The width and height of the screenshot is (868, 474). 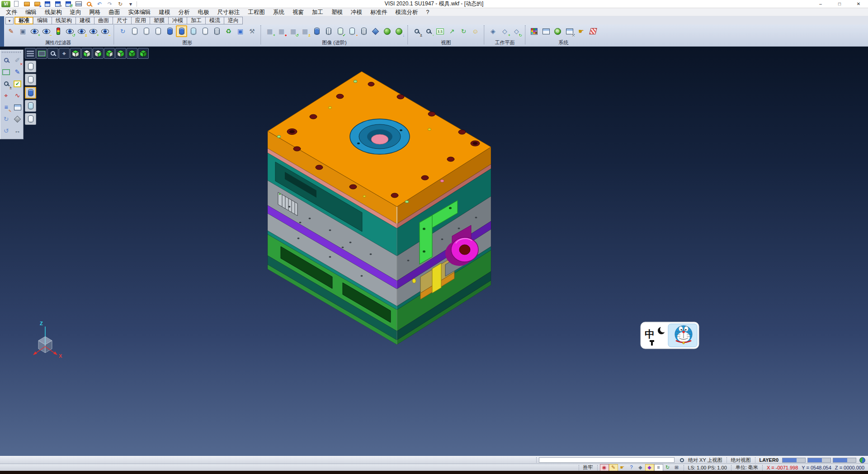 I want to click on select-hand-icon: ☛, so click(x=581, y=31).